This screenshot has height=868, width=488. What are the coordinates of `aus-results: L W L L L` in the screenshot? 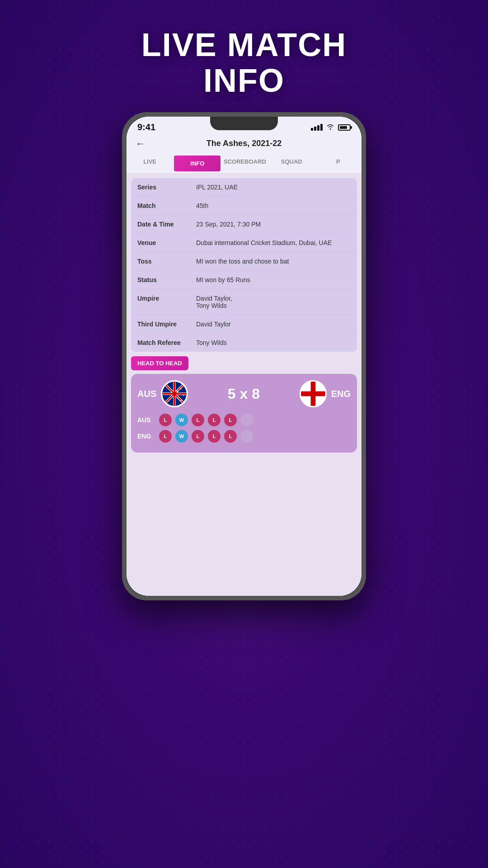 It's located at (206, 420).